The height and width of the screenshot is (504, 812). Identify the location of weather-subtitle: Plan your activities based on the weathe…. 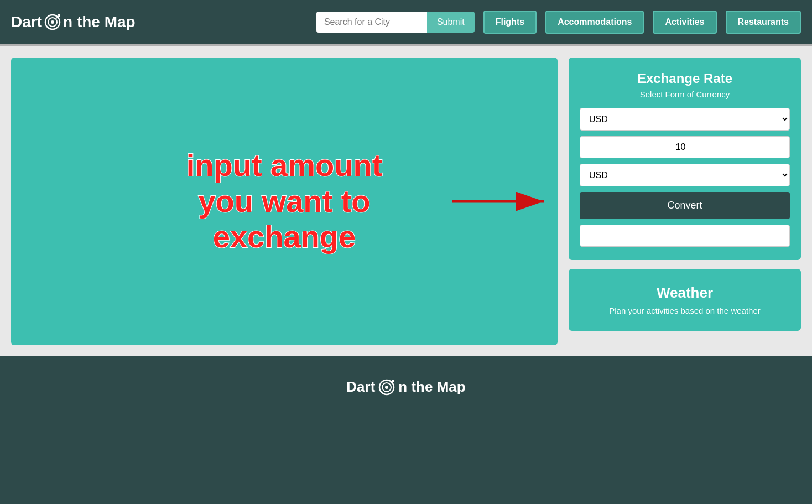
(685, 311).